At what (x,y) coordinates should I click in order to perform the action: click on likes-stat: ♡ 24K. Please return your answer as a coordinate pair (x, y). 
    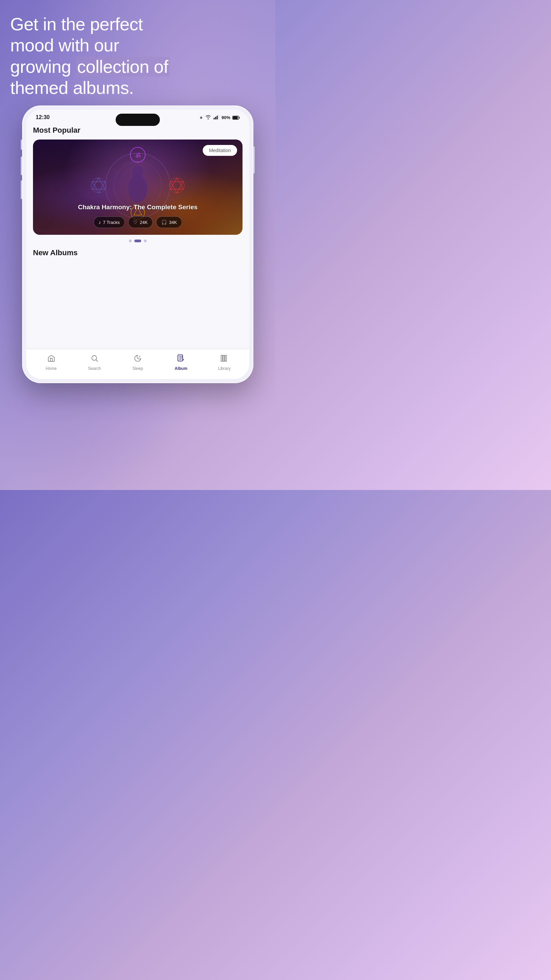
    Looking at the image, I should click on (141, 222).